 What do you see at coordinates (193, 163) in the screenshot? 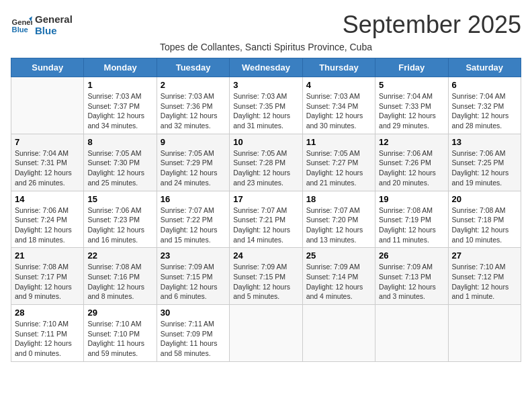
I see `calendar-cell: 9Sunrise: 7:05 AM Sunset: 7:29 PM Daylig…` at bounding box center [193, 163].